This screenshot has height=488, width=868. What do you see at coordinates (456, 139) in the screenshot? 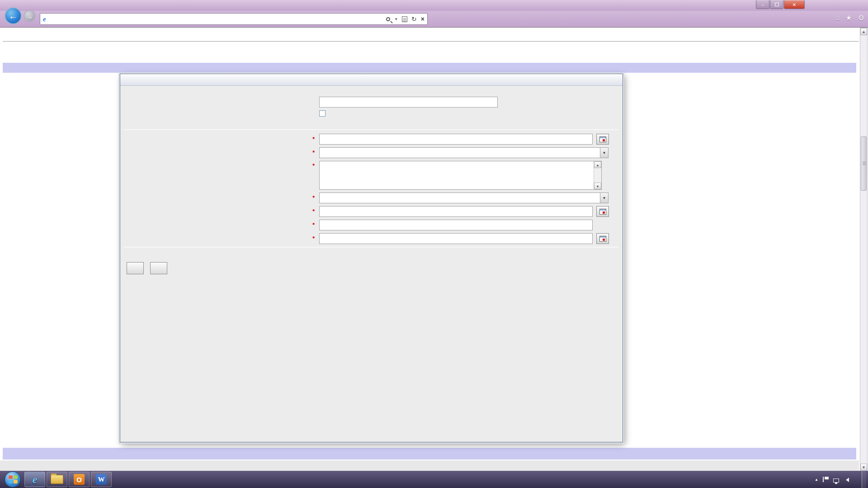
I see `termination-date-input` at bounding box center [456, 139].